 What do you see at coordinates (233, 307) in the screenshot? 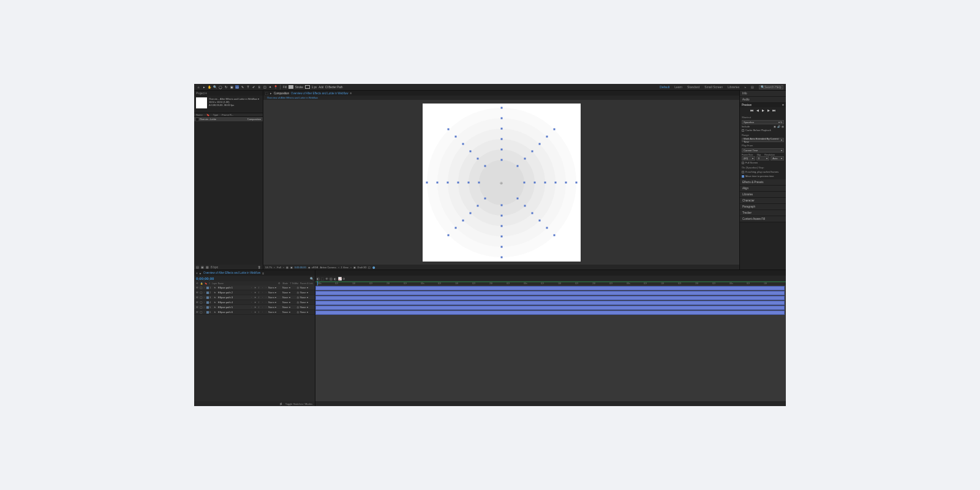
I see `layer-name: Ellipse path 5` at bounding box center [233, 307].